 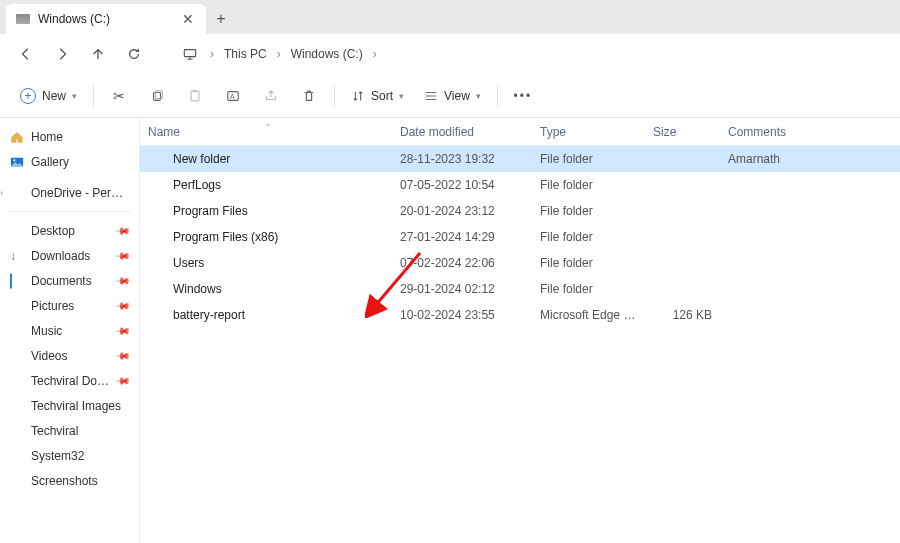 What do you see at coordinates (233, 96) in the screenshot?
I see `rename-button: A` at bounding box center [233, 96].